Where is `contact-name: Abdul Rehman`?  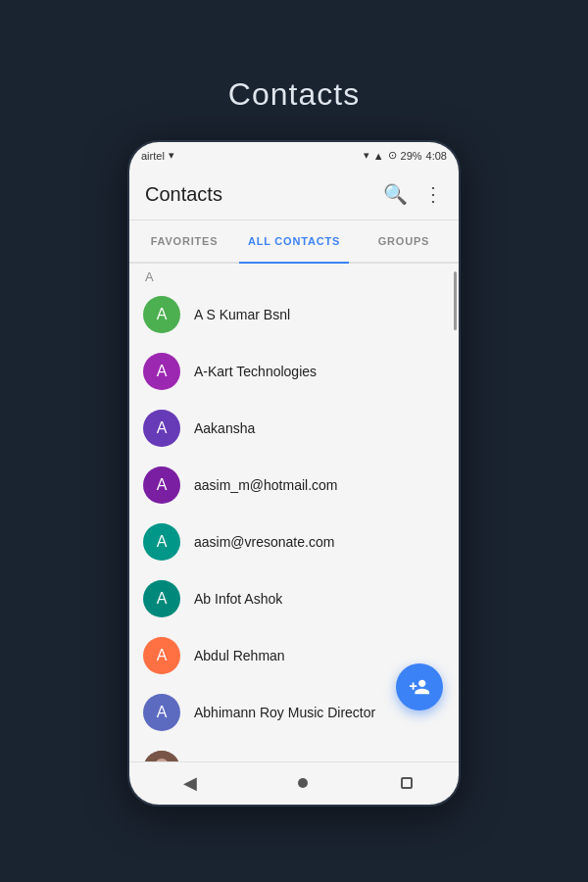
contact-name: Abdul Rehman is located at coordinates (239, 656).